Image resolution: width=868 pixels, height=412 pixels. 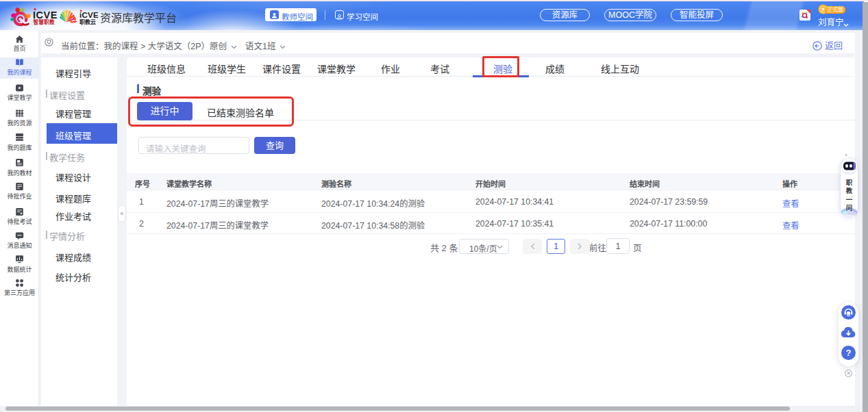 What do you see at coordinates (44, 22) in the screenshot?
I see `svg-text: 智慧职教` at bounding box center [44, 22].